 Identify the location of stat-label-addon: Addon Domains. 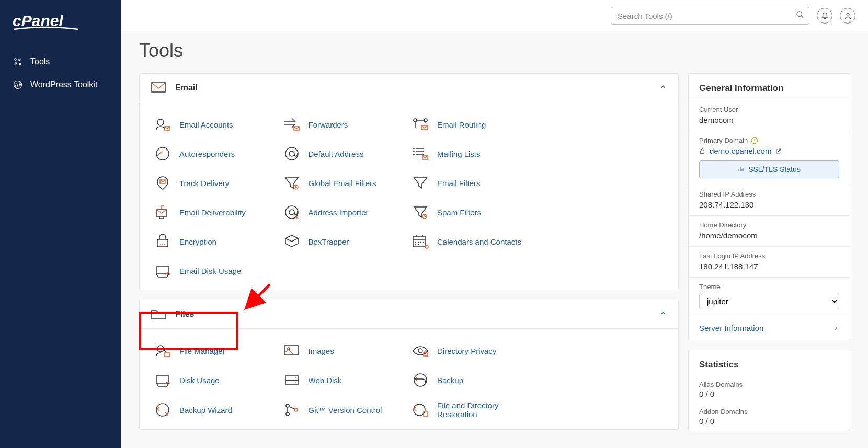
(769, 412).